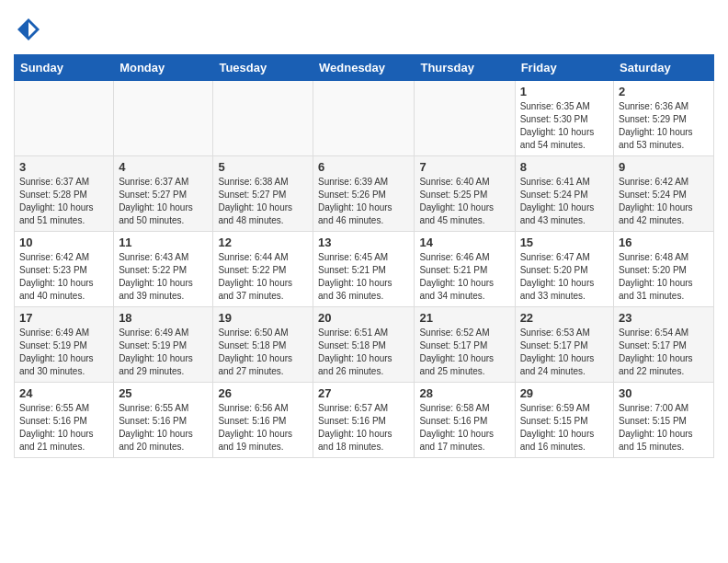  Describe the element at coordinates (364, 67) in the screenshot. I see `weekday-header-wednesday: Wednesday` at that location.